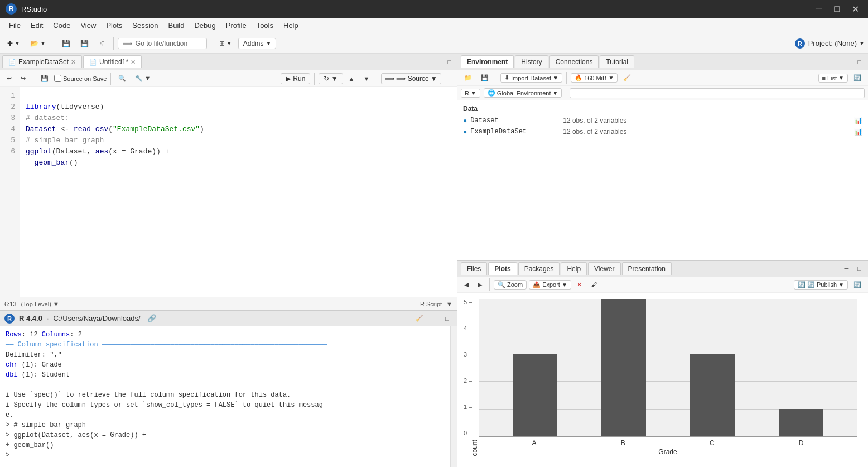  What do you see at coordinates (466, 285) in the screenshot?
I see `prev-plot-button: ◀` at bounding box center [466, 285].